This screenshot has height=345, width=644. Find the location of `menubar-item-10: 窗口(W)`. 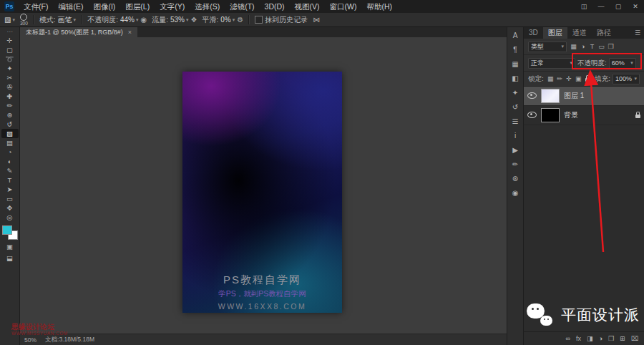

menubar-item-10: 窗口(W) is located at coordinates (343, 6).